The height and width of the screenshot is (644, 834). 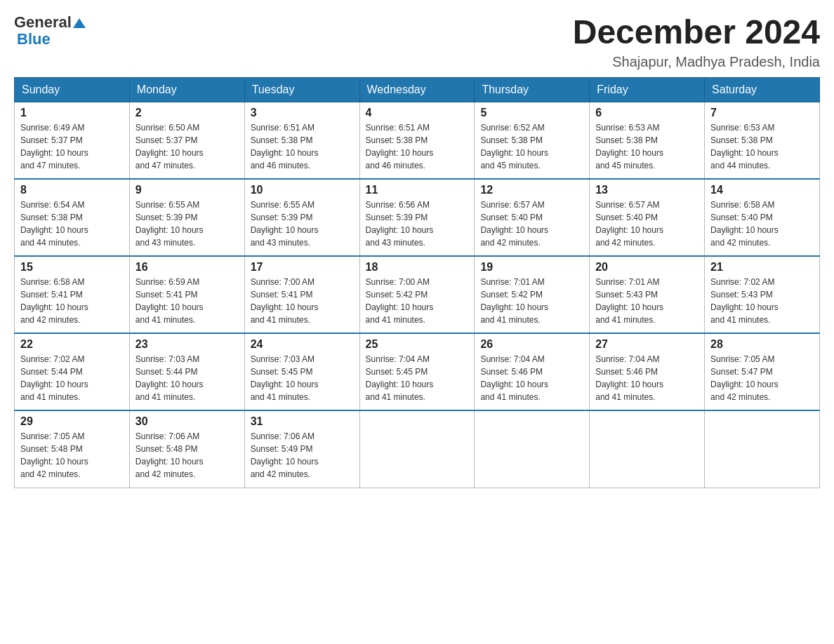 What do you see at coordinates (762, 372) in the screenshot?
I see `calendar-cell: 28 Sunrise: 7:05 AMSunset: 5:47 PMDaylig…` at bounding box center [762, 372].